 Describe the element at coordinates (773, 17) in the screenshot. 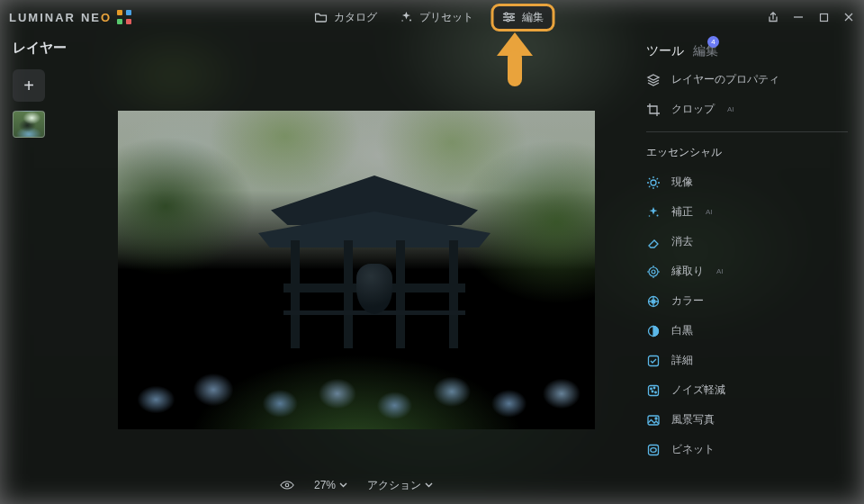

I see `share-icon` at that location.